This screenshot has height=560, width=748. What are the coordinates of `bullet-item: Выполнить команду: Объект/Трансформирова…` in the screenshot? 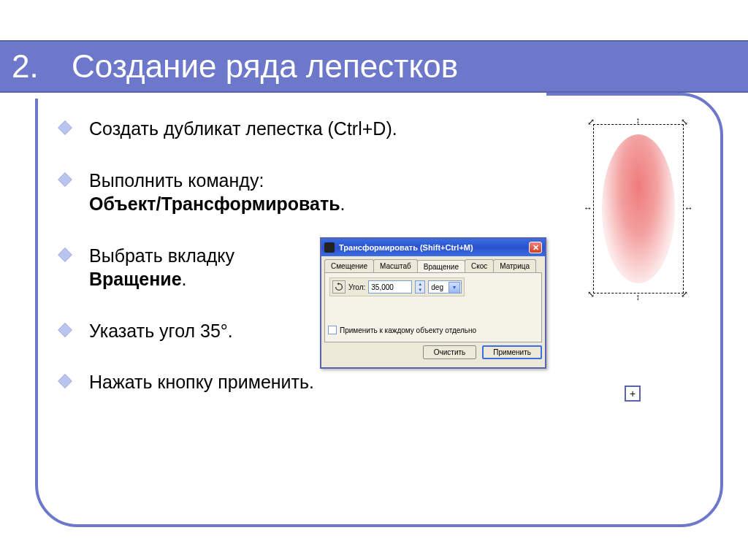 It's located at (253, 193).